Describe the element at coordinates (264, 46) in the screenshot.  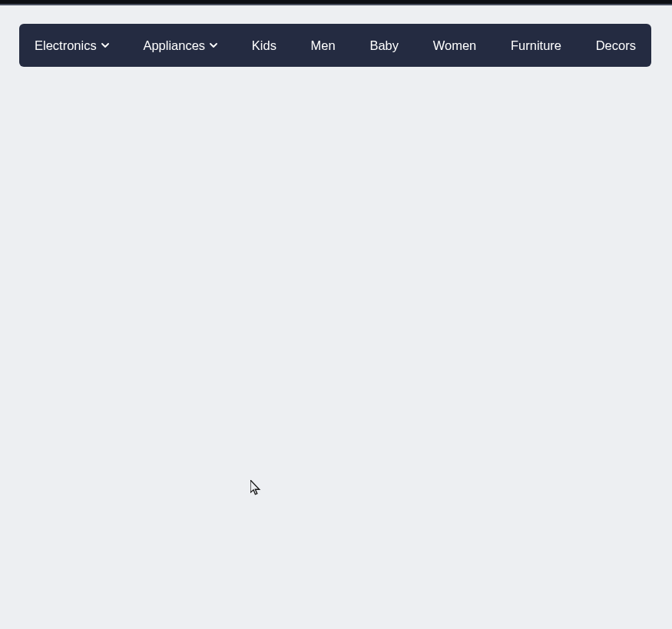
I see `nav-item-kids: Kids` at that location.